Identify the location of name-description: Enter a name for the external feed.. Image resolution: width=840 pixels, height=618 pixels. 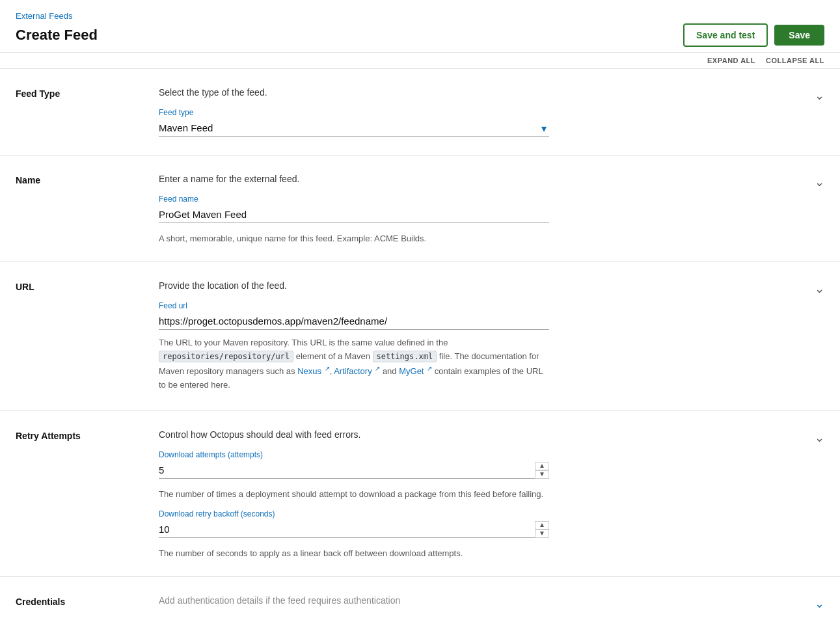
(481, 179).